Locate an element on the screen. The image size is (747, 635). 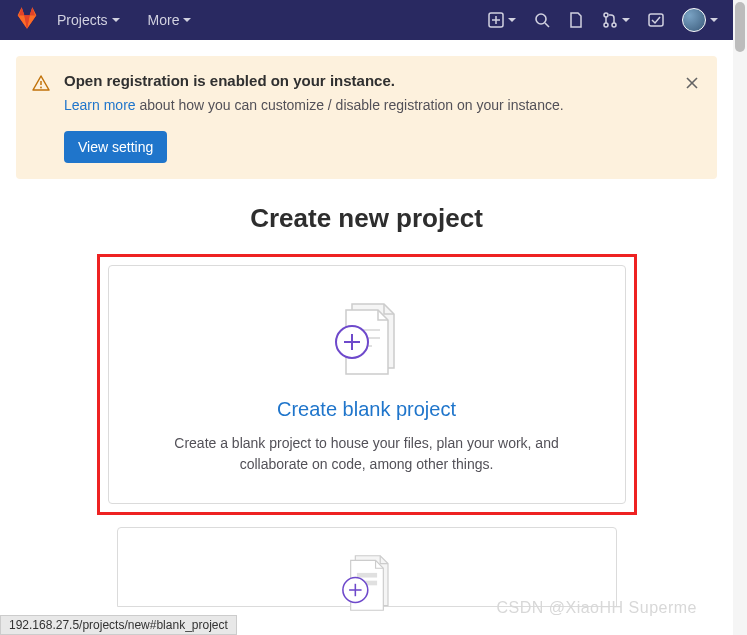
card-title: Create blank project is located at coordinates (367, 410).